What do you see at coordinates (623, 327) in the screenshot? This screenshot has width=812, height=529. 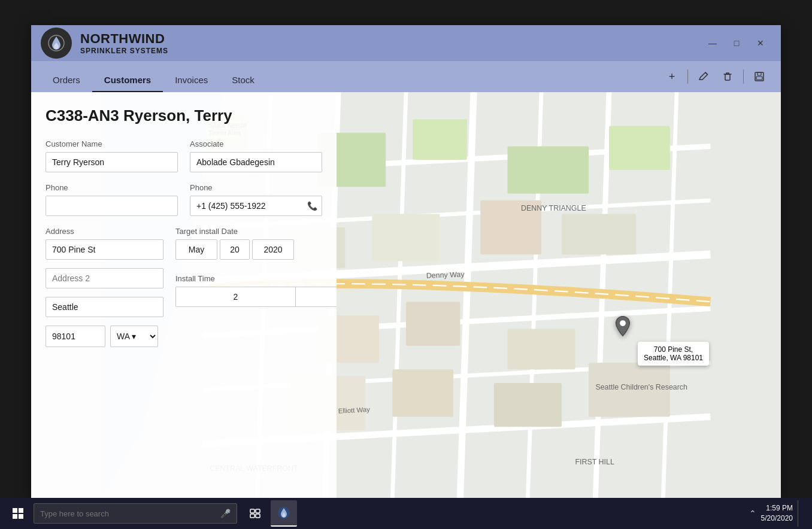 I see `map-pin` at bounding box center [623, 327].